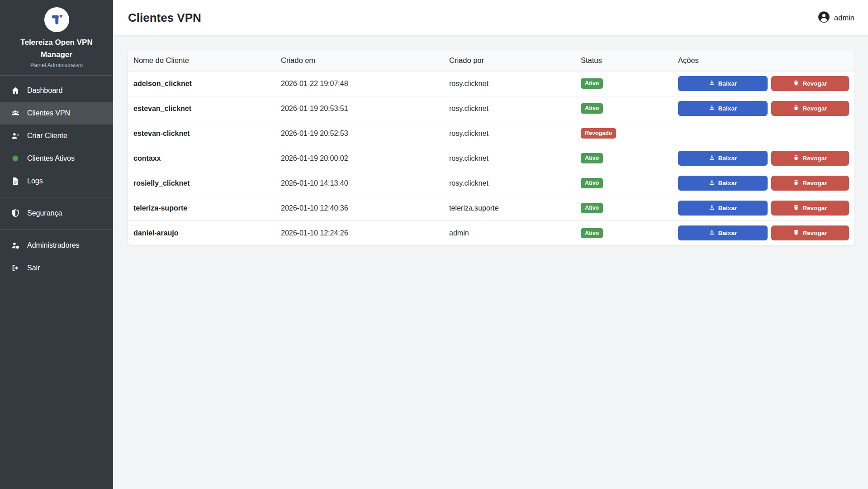 Image resolution: width=868 pixels, height=489 pixels. What do you see at coordinates (202, 208) in the screenshot?
I see `client-name-cell: teleriza-suporte` at bounding box center [202, 208].